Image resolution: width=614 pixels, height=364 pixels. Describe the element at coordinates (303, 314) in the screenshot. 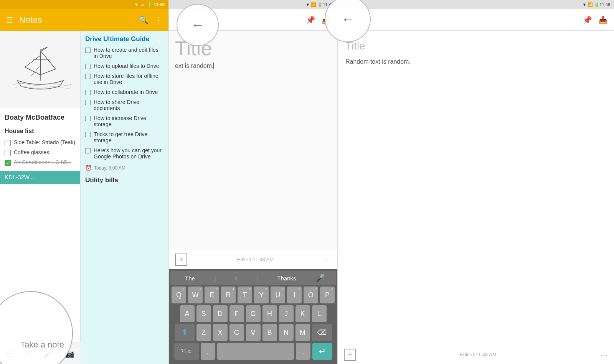

I see `key-k: K` at that location.